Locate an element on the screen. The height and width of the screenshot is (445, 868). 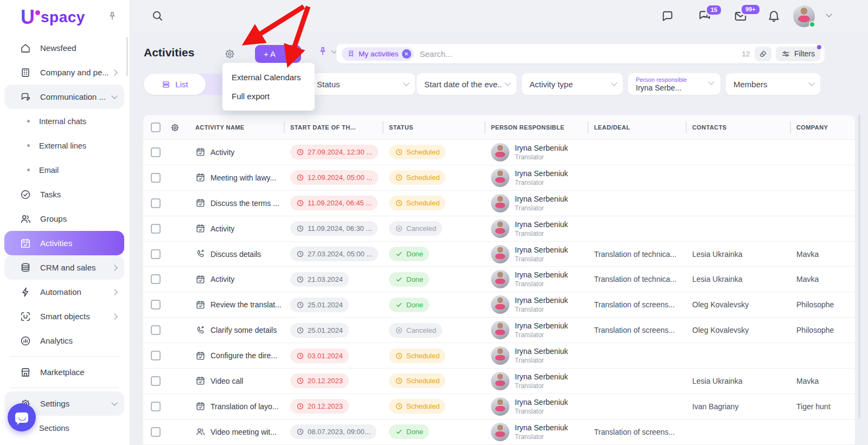
chip-close-icon: ✕ is located at coordinates (407, 54).